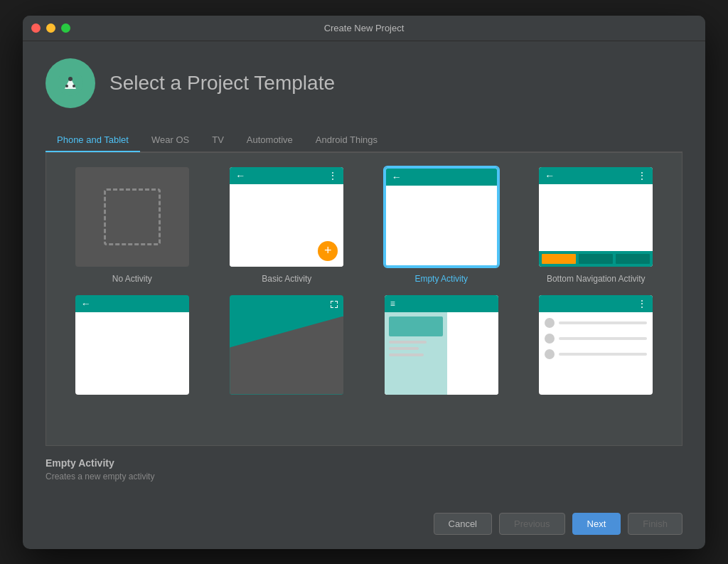  I want to click on footer-buttons: Cancel Previous Next Finish, so click(364, 526).